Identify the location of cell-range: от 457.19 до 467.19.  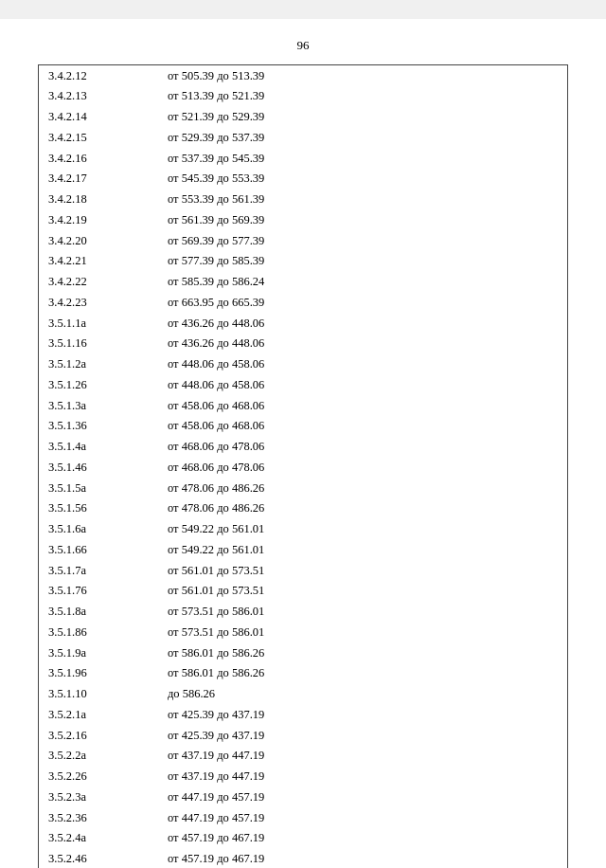
(266, 859).